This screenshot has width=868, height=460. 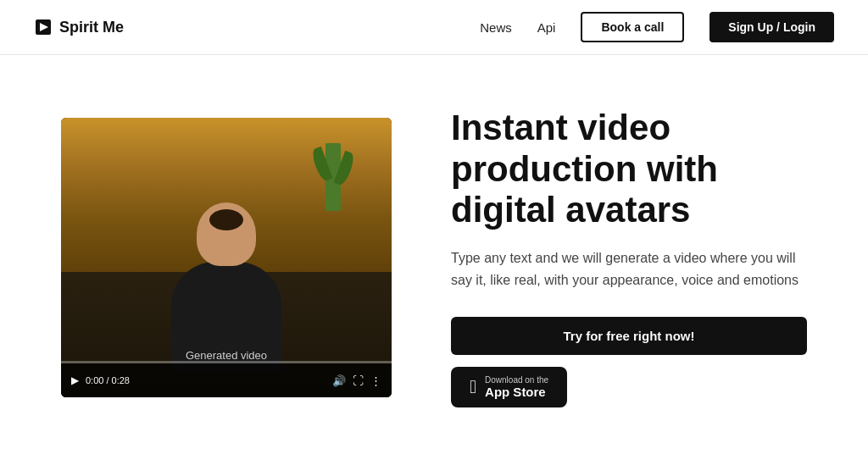 What do you see at coordinates (496, 27) in the screenshot?
I see `nav-news: News` at bounding box center [496, 27].